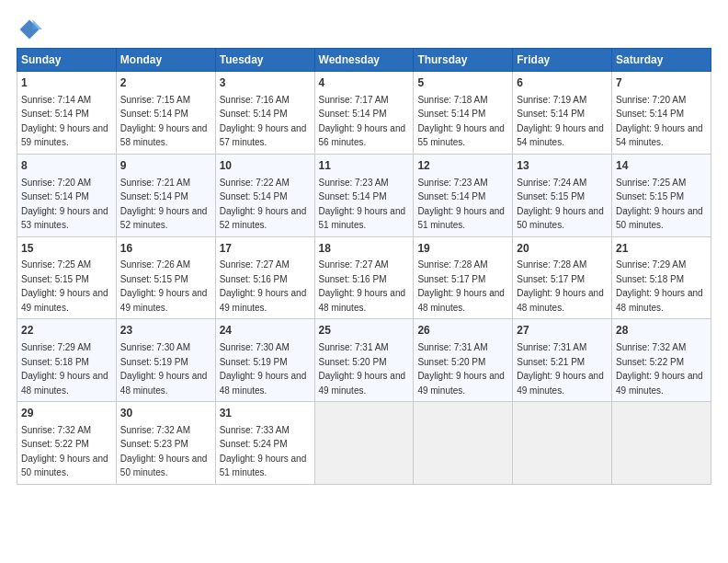 The image size is (728, 563). Describe the element at coordinates (563, 278) in the screenshot. I see `day-cell: 20Sunrise: 7:28 AMSunset: 5:17 PMDayligh…` at that location.